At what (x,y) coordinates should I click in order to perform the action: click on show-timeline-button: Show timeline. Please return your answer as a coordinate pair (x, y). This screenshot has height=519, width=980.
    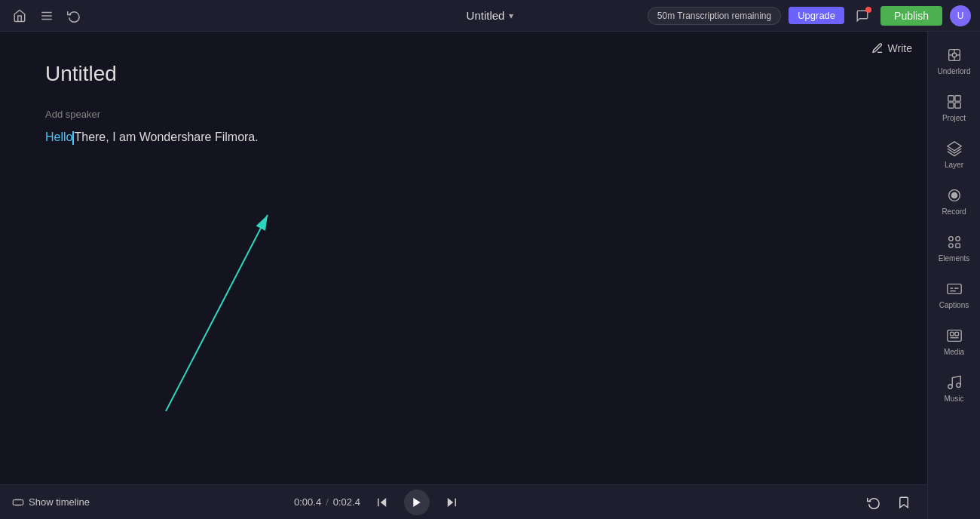
    Looking at the image, I should click on (51, 502).